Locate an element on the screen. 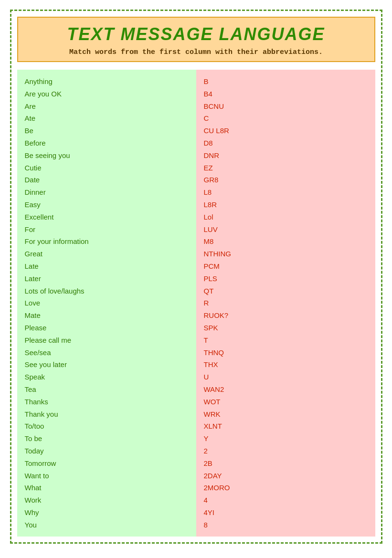 The height and width of the screenshot is (558, 392). word-item: You is located at coordinates (107, 525).